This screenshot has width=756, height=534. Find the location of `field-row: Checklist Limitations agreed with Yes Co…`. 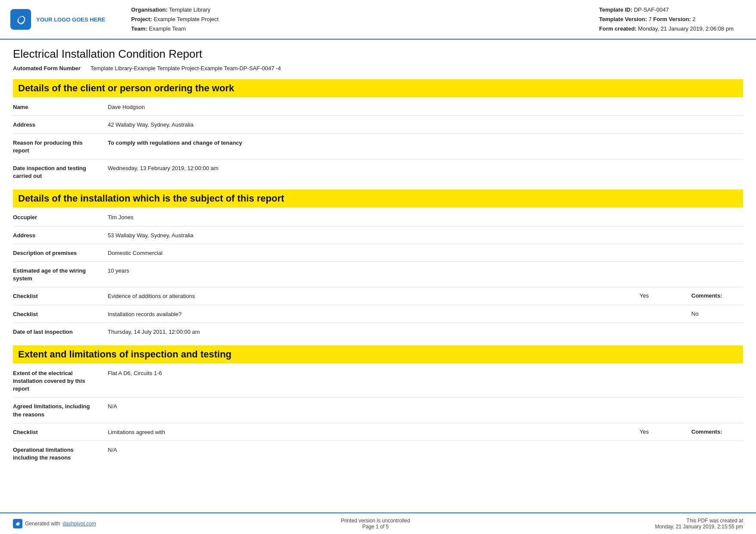

field-row: Checklist Limitations agreed with Yes Co… is located at coordinates (378, 435).